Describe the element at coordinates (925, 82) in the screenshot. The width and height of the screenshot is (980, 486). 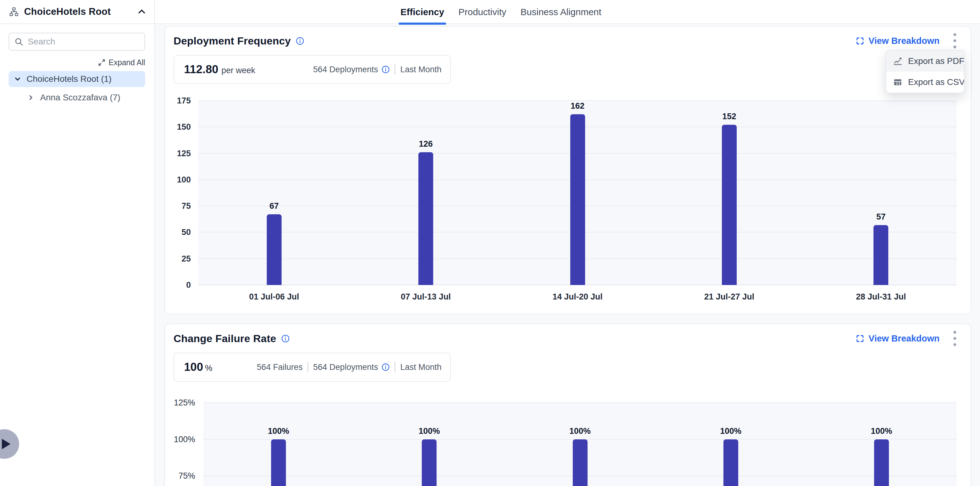
I see `menu-item-export-csv: Export as CSV` at that location.